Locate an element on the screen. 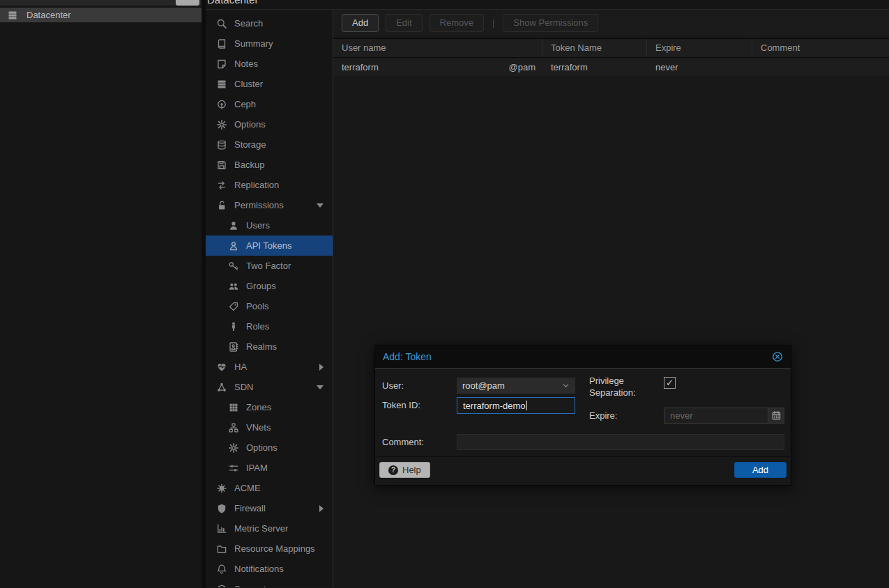  sidebar-item-notifications: Notifications is located at coordinates (269, 568).